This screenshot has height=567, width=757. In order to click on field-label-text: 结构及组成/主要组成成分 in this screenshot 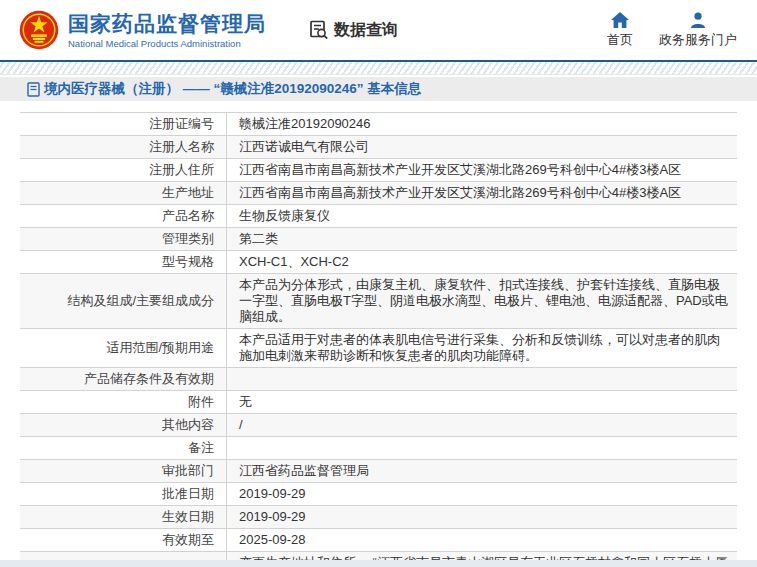, I will do `click(140, 301)`.